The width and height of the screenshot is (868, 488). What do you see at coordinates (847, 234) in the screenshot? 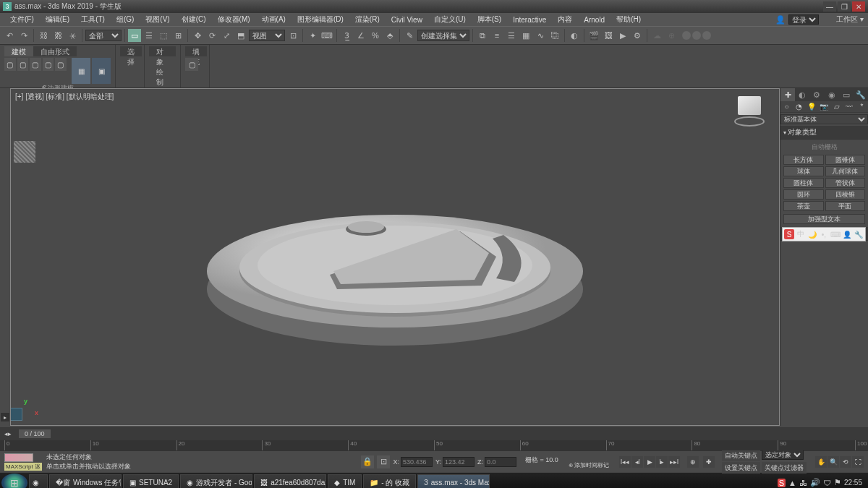
I see `ime-person-icon: 👤` at bounding box center [847, 234].